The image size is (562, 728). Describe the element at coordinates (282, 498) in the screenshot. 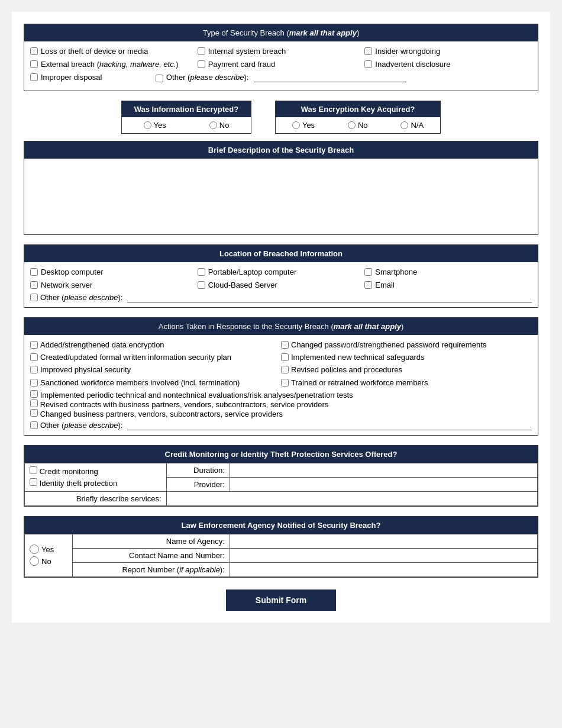

I see `credit-row-3: Briefly describe services:` at that location.